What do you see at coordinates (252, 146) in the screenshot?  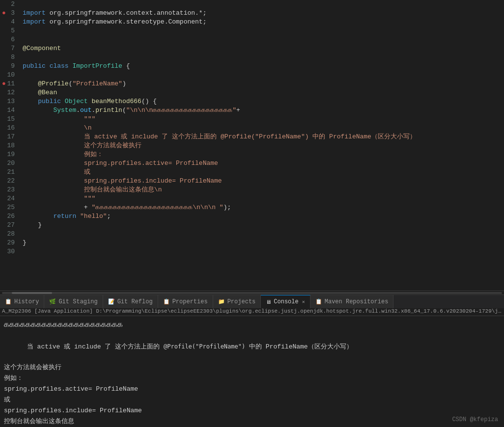 I see `code-line: 18 这个方法就会被执行` at bounding box center [252, 146].